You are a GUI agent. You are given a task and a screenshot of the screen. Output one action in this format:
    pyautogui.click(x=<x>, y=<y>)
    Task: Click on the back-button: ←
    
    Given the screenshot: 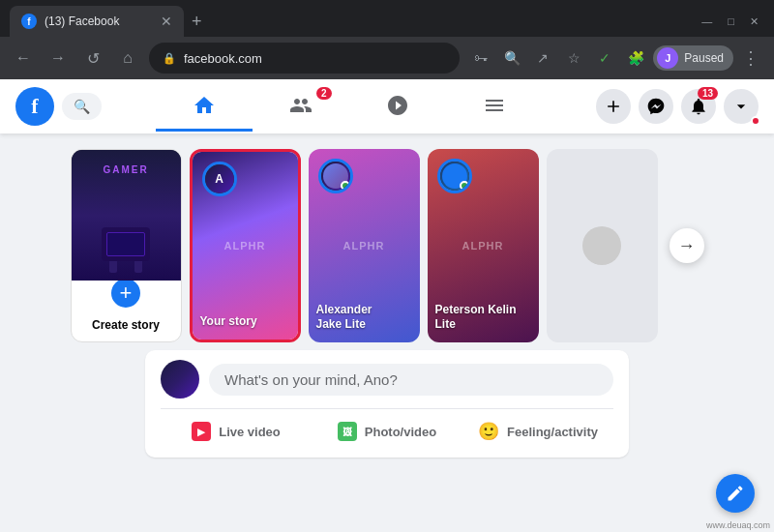 What is the action you would take?
    pyautogui.click(x=23, y=58)
    